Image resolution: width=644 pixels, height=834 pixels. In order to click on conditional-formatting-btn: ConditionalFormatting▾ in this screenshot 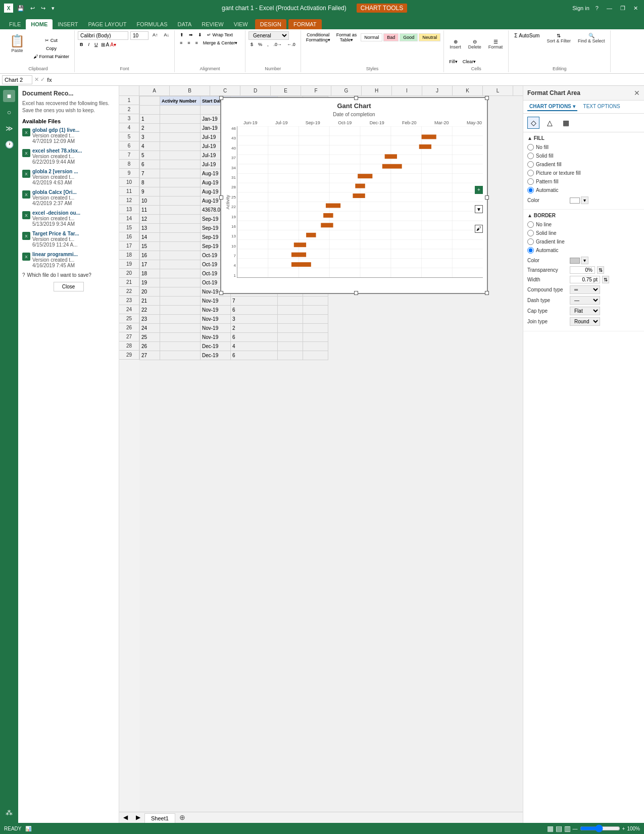, I will do `click(318, 37)`.